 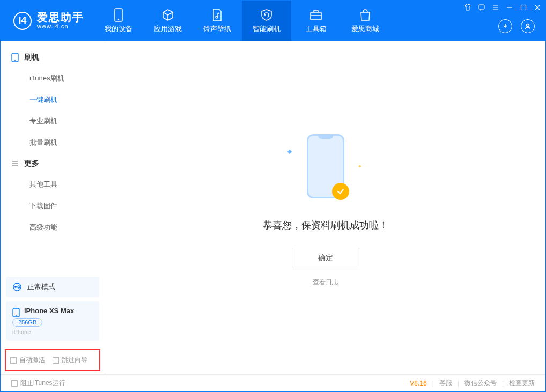 I want to click on device-phone-icon, so click(x=16, y=313).